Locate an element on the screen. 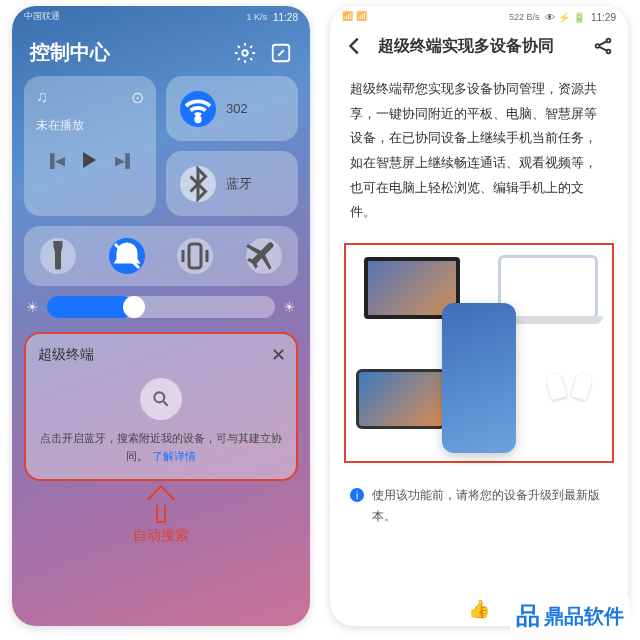 The width and height of the screenshot is (640, 640). settings-icon is located at coordinates (245, 53).